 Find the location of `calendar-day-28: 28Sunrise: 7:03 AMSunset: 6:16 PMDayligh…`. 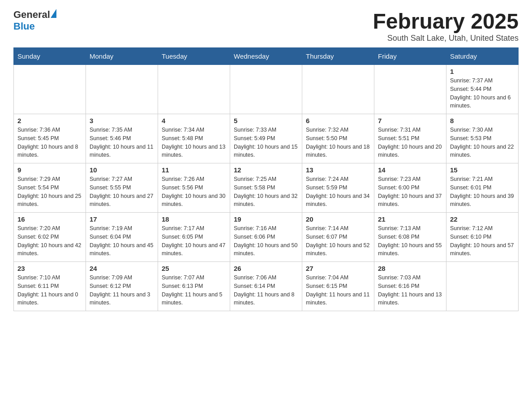

calendar-day-28: 28Sunrise: 7:03 AMSunset: 6:16 PMDayligh… is located at coordinates (410, 287).